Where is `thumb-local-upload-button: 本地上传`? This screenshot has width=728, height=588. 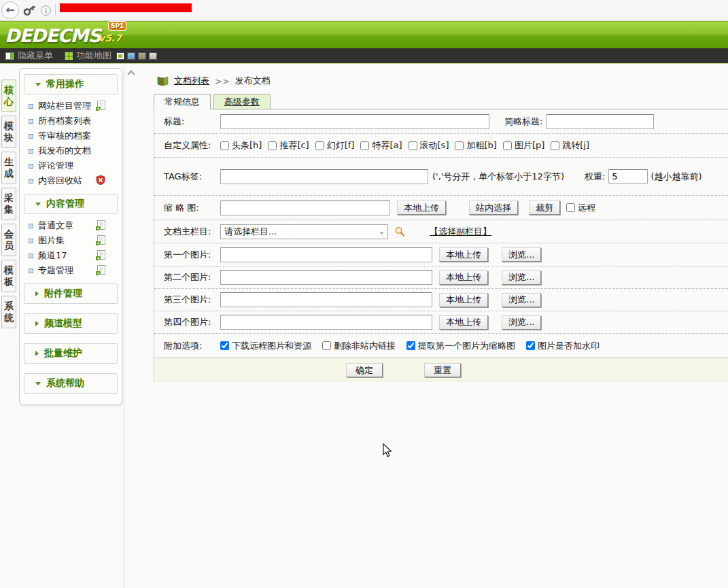
thumb-local-upload-button: 本地上传 is located at coordinates (421, 208).